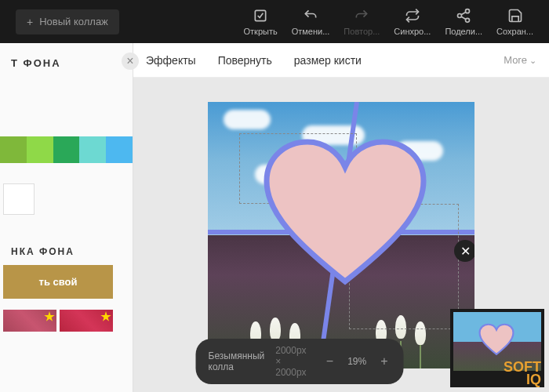  What do you see at coordinates (522, 373) in the screenshot?
I see `watermark: SOFT IQ` at bounding box center [522, 373].